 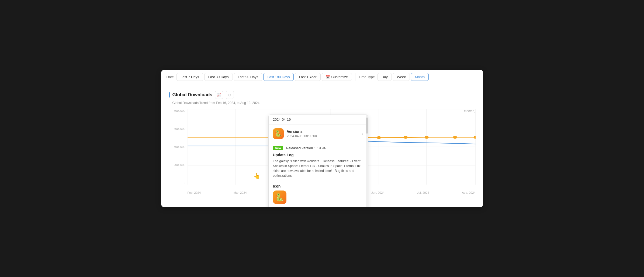 What do you see at coordinates (318, 120) in the screenshot?
I see `tooltip-date: 2024-04-19` at bounding box center [318, 120].